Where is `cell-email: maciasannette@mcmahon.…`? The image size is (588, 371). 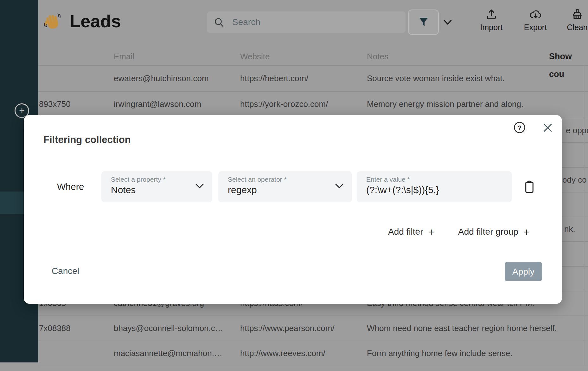 cell-email: maciasannette@mcmahon.… is located at coordinates (168, 353).